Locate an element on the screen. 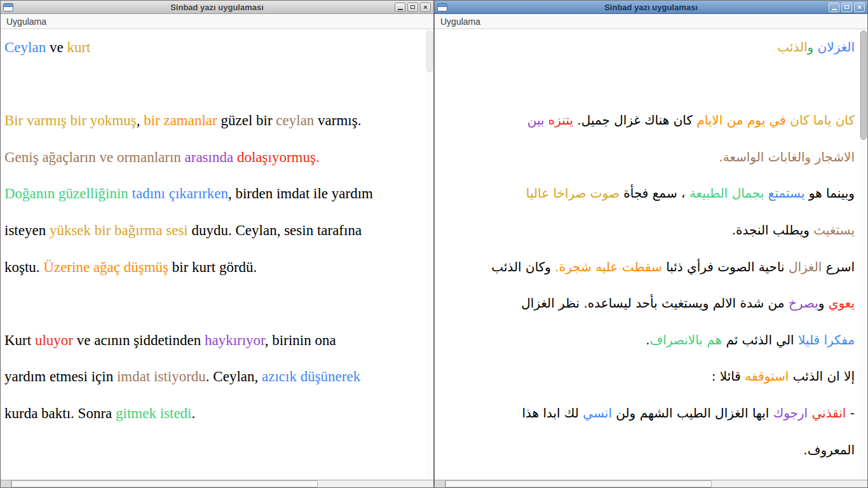 The image size is (868, 488). text-segment: koştu. is located at coordinates (24, 267).